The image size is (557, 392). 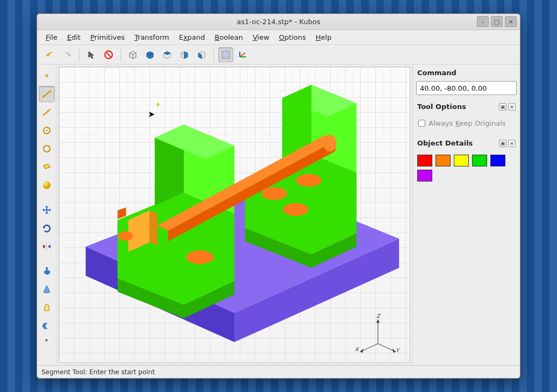 I want to click on menu-view: View, so click(x=261, y=38).